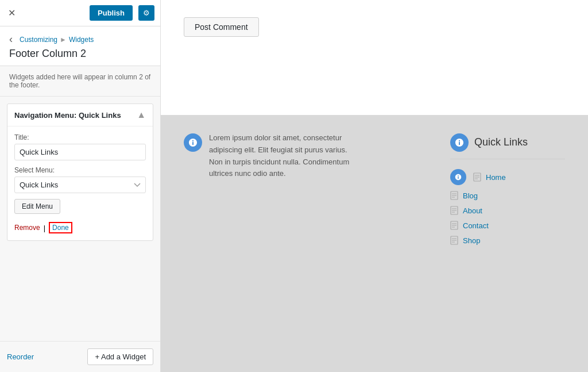 This screenshot has width=588, height=372. I want to click on add-widget-button: + Add a Widget, so click(121, 356).